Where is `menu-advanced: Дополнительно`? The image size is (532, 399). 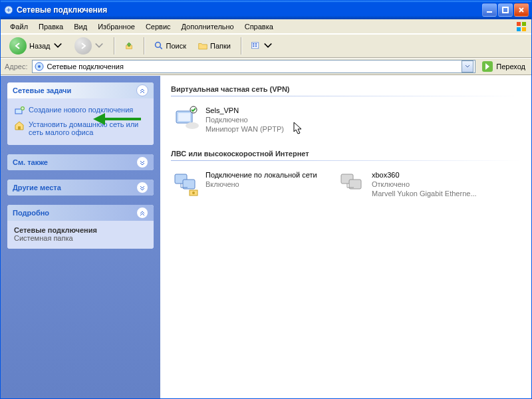 menu-advanced: Дополнительно is located at coordinates (207, 27).